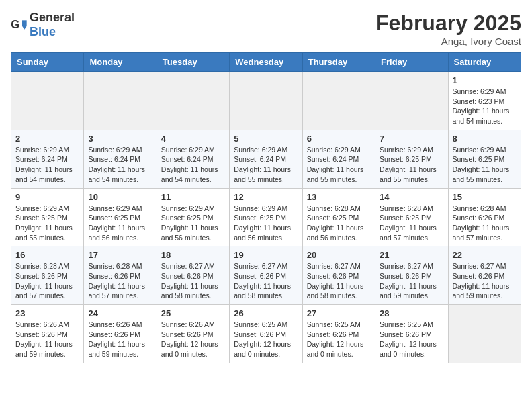 The image size is (532, 411). I want to click on month-title: February 2025, so click(449, 23).